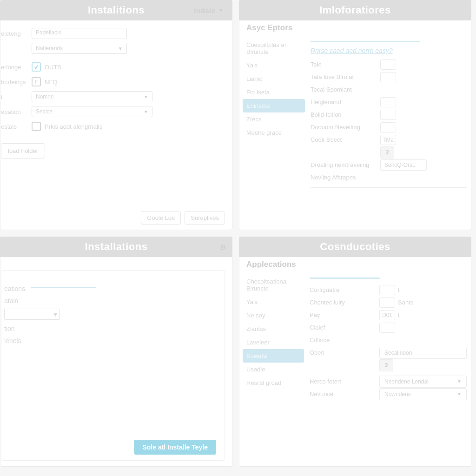 The image size is (476, 476). I want to click on list-item: tion, so click(110, 329).